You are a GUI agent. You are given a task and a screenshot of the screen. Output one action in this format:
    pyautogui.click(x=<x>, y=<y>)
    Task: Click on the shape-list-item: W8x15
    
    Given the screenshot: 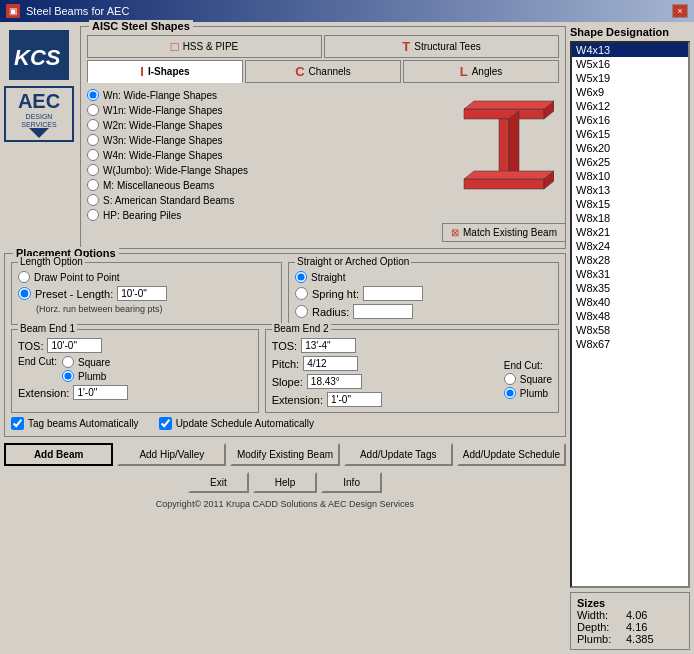 What is the action you would take?
    pyautogui.click(x=630, y=204)
    